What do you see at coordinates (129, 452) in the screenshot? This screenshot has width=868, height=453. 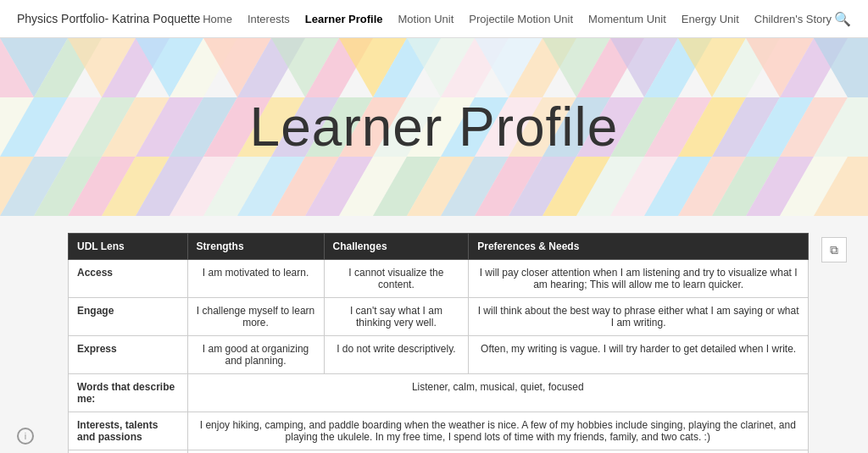 I see `lens-aspirations: Aspirations` at bounding box center [129, 452].